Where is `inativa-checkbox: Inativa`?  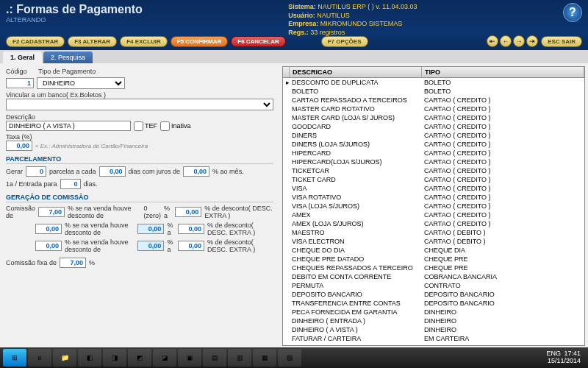 inativa-checkbox: Inativa is located at coordinates (176, 127).